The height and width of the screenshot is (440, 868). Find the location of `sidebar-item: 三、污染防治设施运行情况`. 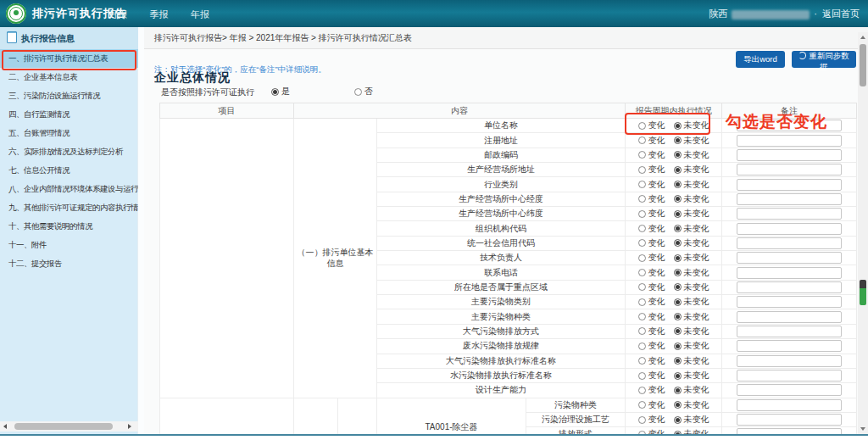

sidebar-item: 三、污染防治设施运行情况 is located at coordinates (70, 96).